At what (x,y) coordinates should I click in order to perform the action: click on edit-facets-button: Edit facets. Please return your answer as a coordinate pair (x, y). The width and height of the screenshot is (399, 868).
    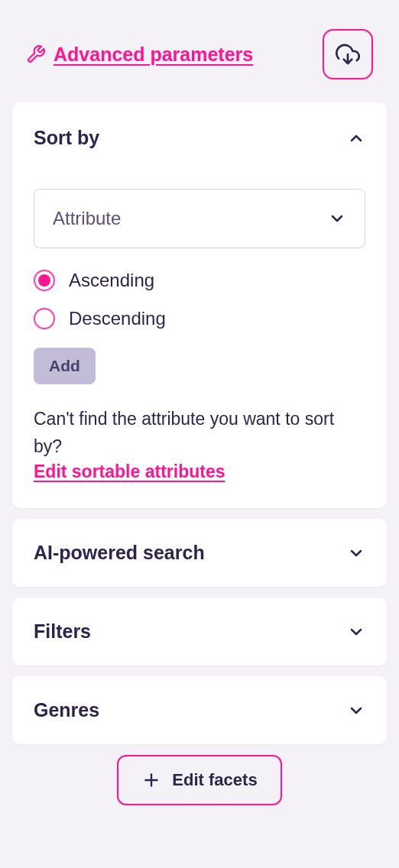
    Looking at the image, I should click on (199, 780).